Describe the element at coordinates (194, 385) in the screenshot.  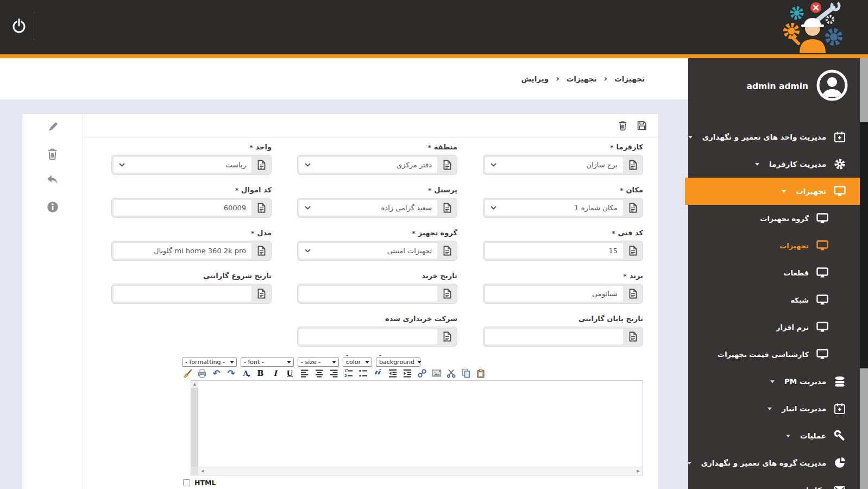
I see `scroll-up-icon: ▲` at that location.